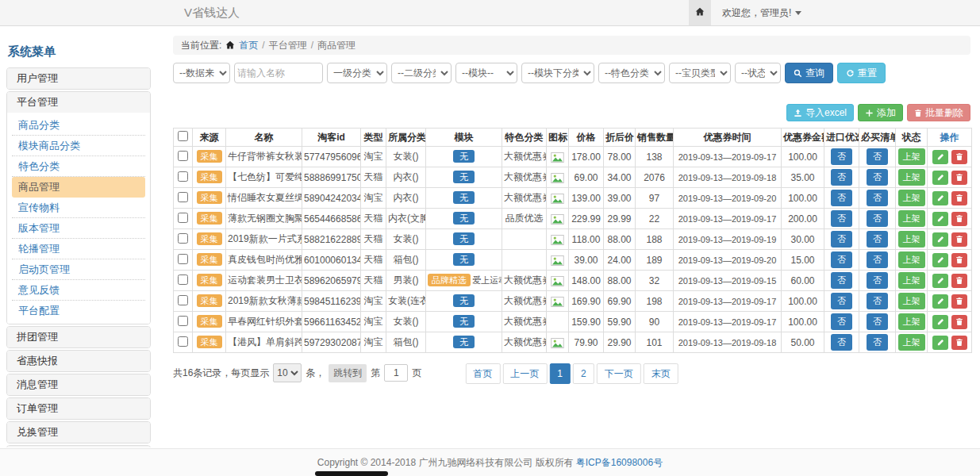 The image size is (980, 476). Describe the element at coordinates (287, 373) in the screenshot. I see `page-size-select: 10` at that location.